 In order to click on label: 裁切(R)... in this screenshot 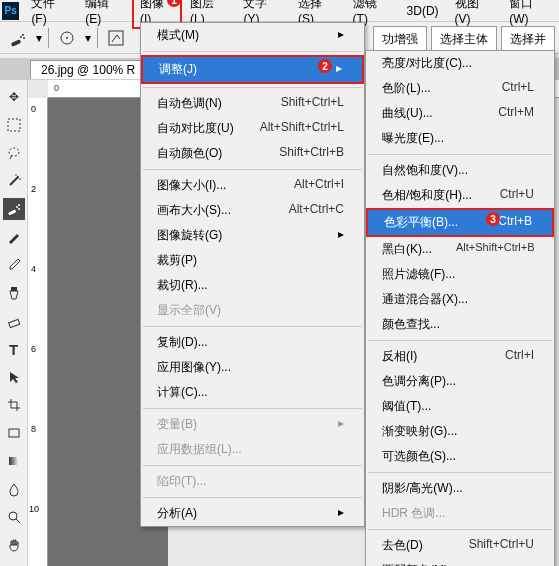, I will do `click(182, 286)`.